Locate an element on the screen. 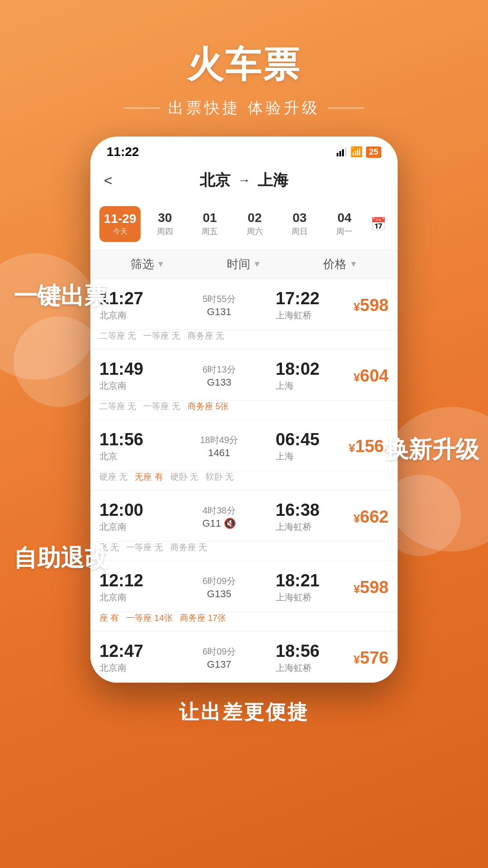 The width and height of the screenshot is (488, 868). price-value-5: ¥576 is located at coordinates (364, 658).